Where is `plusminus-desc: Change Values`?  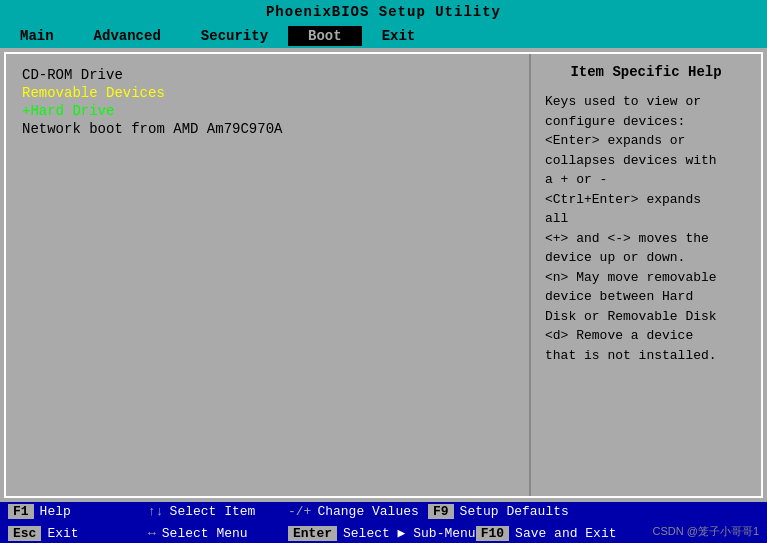 plusminus-desc: Change Values is located at coordinates (368, 512).